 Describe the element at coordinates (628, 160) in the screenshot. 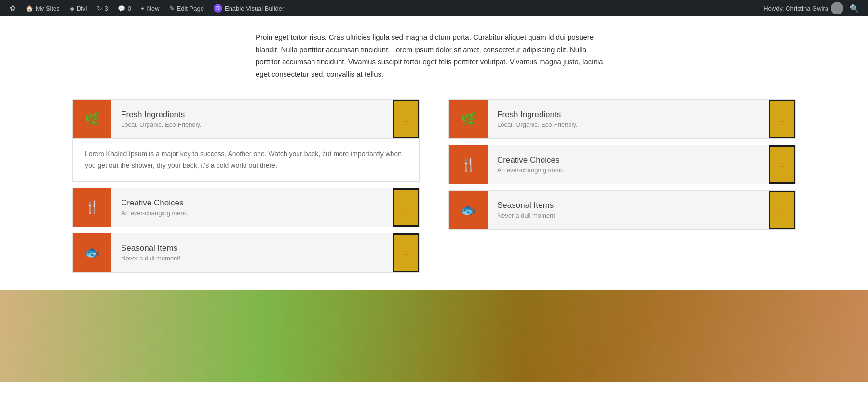

I see `right-creative-title: Creative Choices` at that location.